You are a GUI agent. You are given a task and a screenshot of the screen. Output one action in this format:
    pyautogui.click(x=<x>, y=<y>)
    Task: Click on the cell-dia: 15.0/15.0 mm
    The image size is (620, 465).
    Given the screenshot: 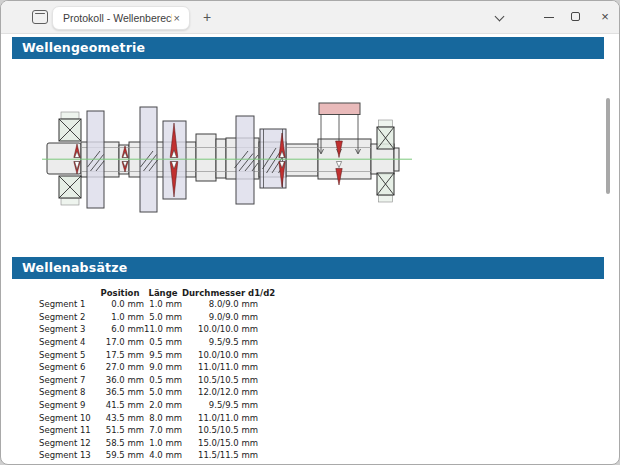 What is the action you would take?
    pyautogui.click(x=220, y=443)
    